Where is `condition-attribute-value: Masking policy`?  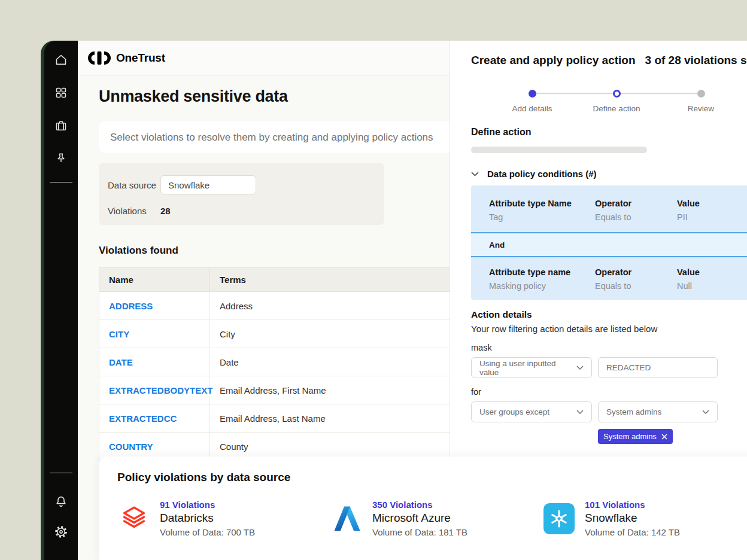
condition-attribute-value: Masking policy is located at coordinates (542, 286).